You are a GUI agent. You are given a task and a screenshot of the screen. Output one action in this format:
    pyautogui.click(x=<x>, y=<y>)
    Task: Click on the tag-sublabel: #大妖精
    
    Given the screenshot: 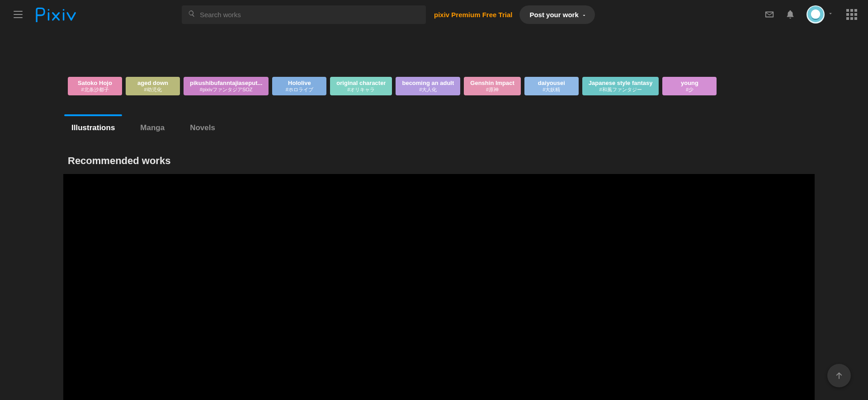 What is the action you would take?
    pyautogui.click(x=552, y=89)
    